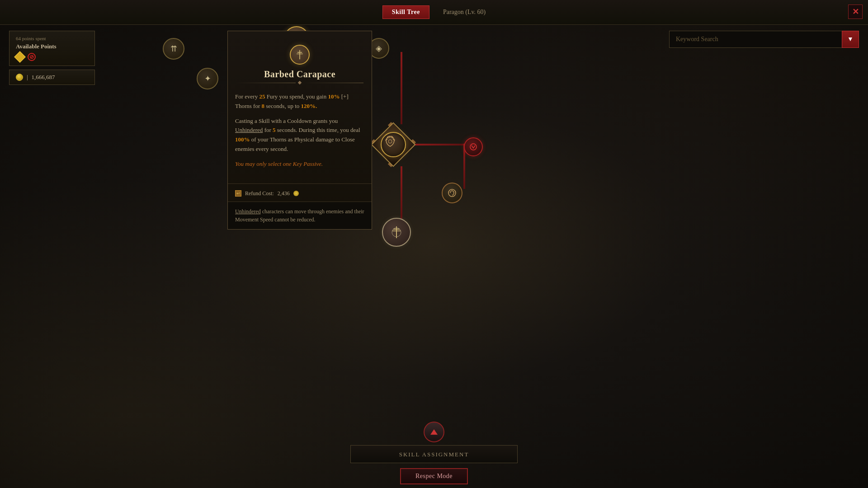  What do you see at coordinates (755, 39) in the screenshot?
I see `keyword-search-input` at bounding box center [755, 39].